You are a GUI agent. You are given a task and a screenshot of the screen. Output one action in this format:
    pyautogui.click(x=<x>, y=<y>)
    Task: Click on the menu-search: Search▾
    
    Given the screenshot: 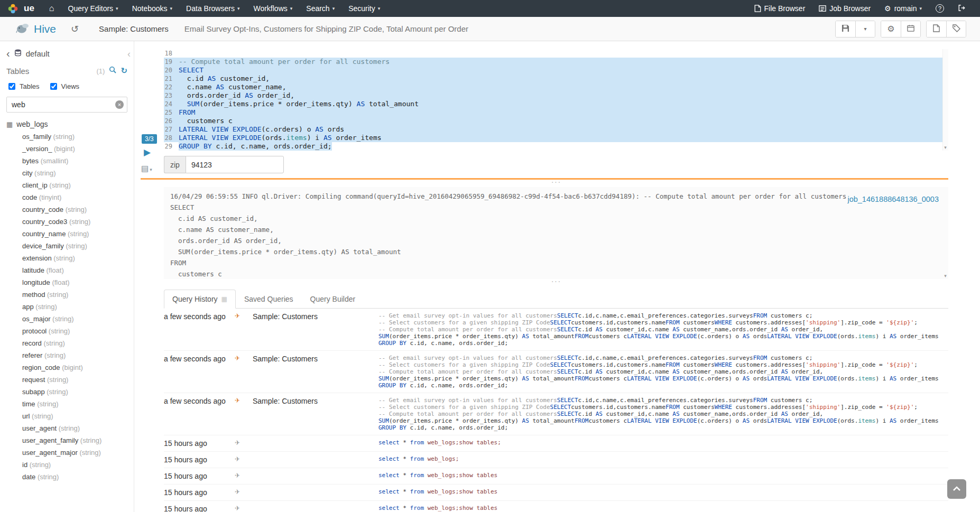 What is the action you would take?
    pyautogui.click(x=320, y=8)
    